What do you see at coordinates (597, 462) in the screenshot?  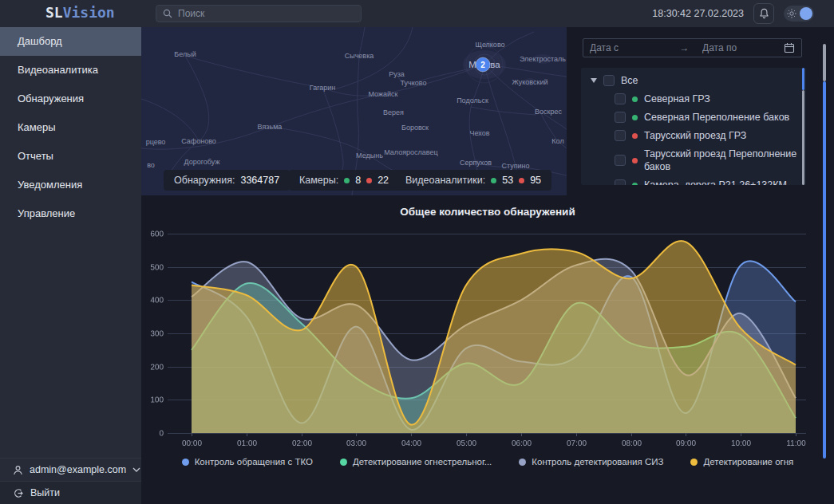 I see `legend-label: Контроль детектирования СИЗ` at bounding box center [597, 462].